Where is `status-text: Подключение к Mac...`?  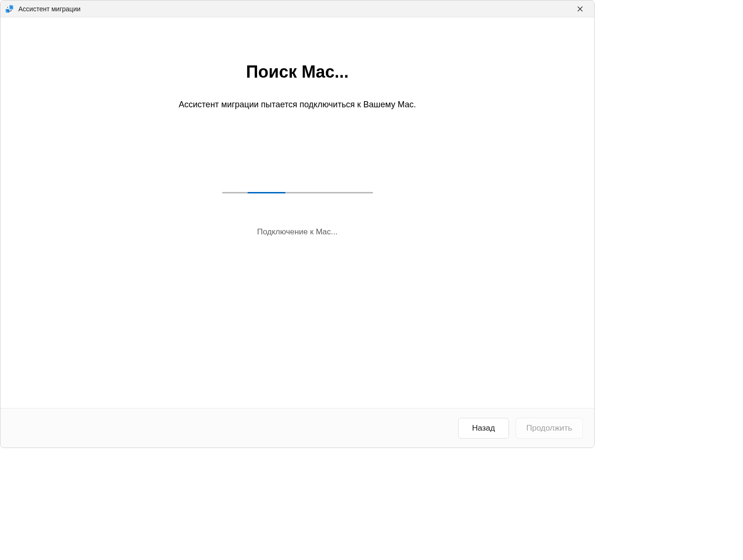
status-text: Подключение к Mac... is located at coordinates (298, 232).